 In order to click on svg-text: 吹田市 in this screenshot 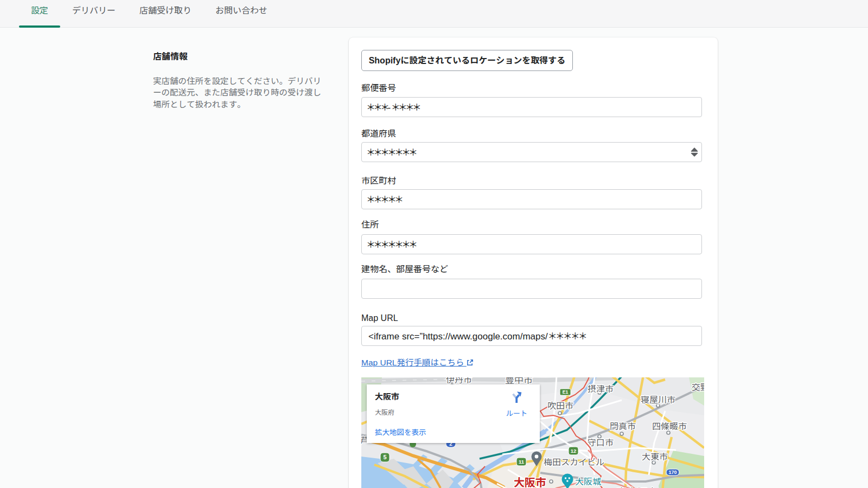, I will do `click(560, 405)`.